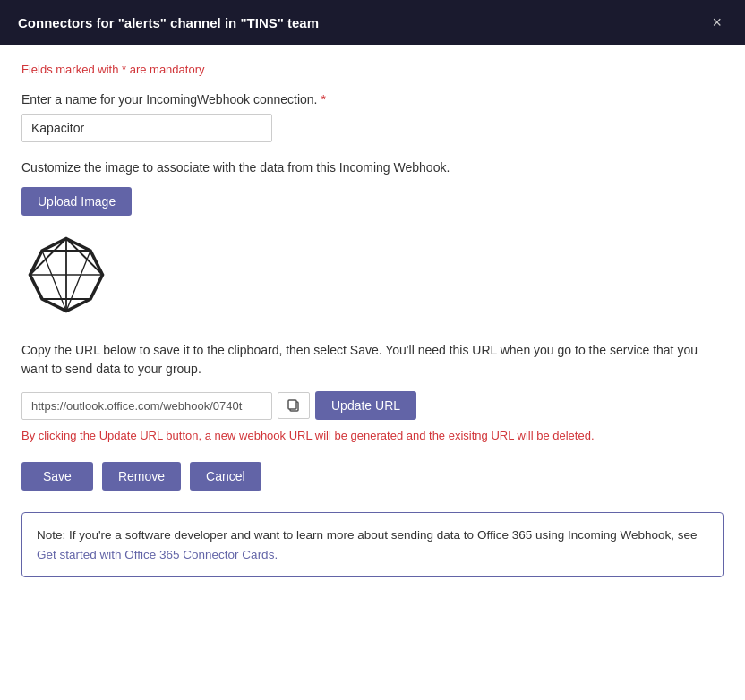 This screenshot has height=700, width=745. Describe the element at coordinates (372, 70) in the screenshot. I see `mandatory-note: Fields marked with * are mandatory` at that location.